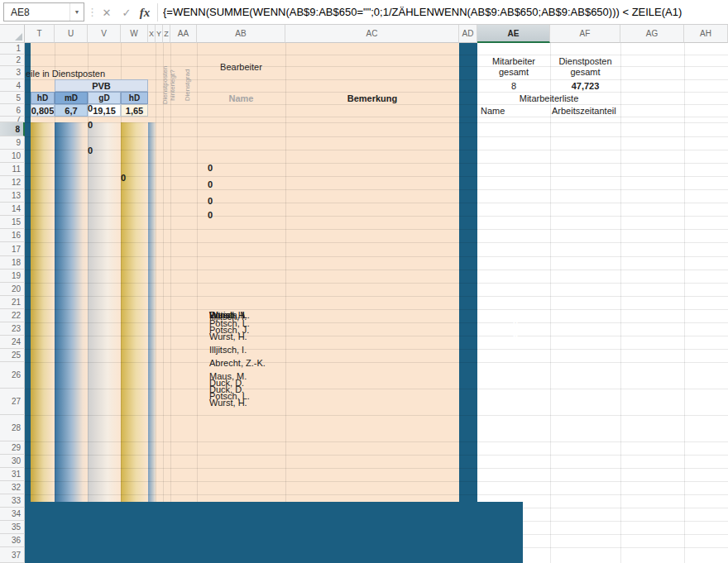  Describe the element at coordinates (372, 34) in the screenshot. I see `column-header-AC: AC` at that location.